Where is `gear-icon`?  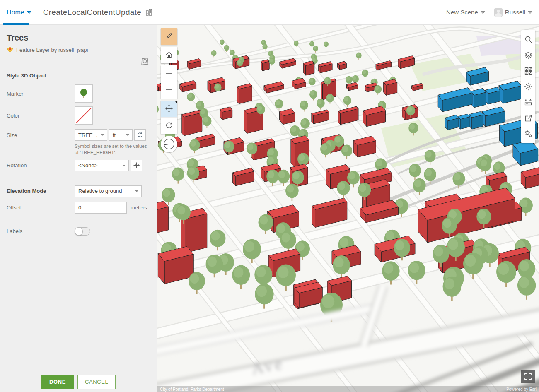 gear-icon is located at coordinates (528, 134).